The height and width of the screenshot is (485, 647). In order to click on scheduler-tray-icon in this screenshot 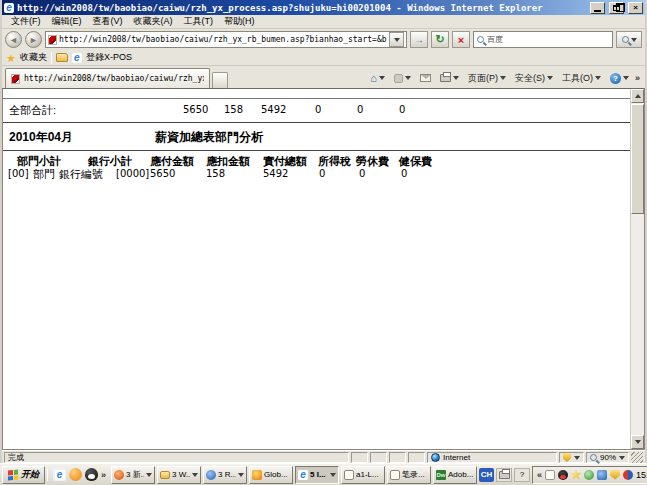, I will do `click(589, 475)`.